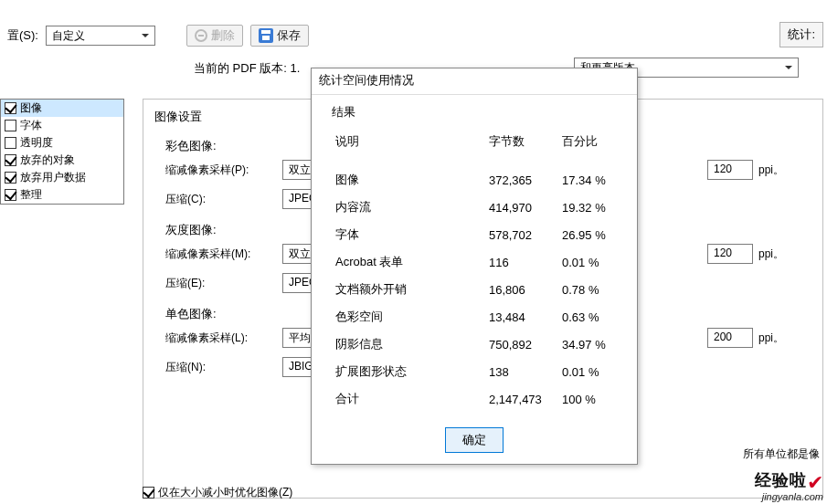 This screenshot has width=827, height=504. What do you see at coordinates (522, 399) in the screenshot?
I see `table-cell: 2,147,473` at bounding box center [522, 399].